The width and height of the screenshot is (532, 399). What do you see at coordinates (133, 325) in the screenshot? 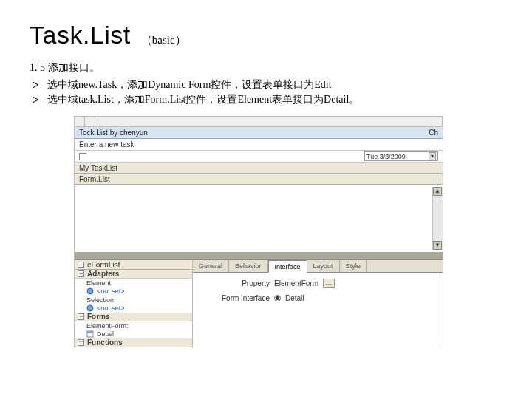
I see `tree-leaf-elementform: ElementForm:` at bounding box center [133, 325].